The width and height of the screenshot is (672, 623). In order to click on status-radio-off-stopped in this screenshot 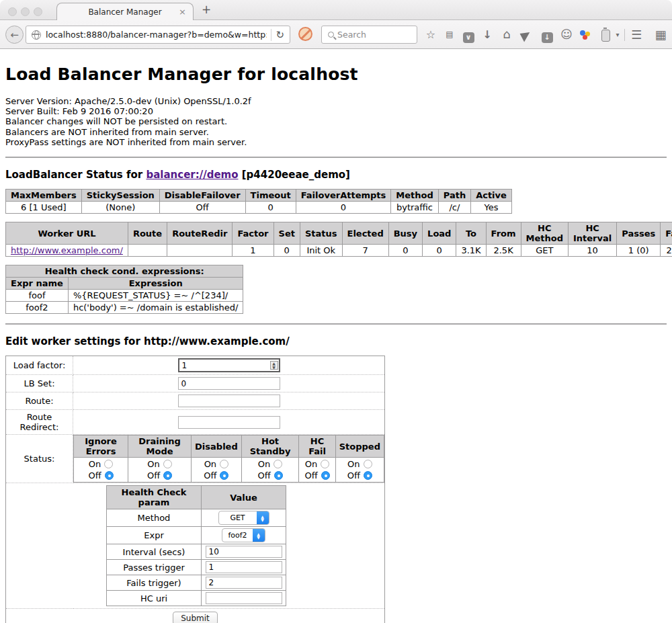, I will do `click(368, 476)`.